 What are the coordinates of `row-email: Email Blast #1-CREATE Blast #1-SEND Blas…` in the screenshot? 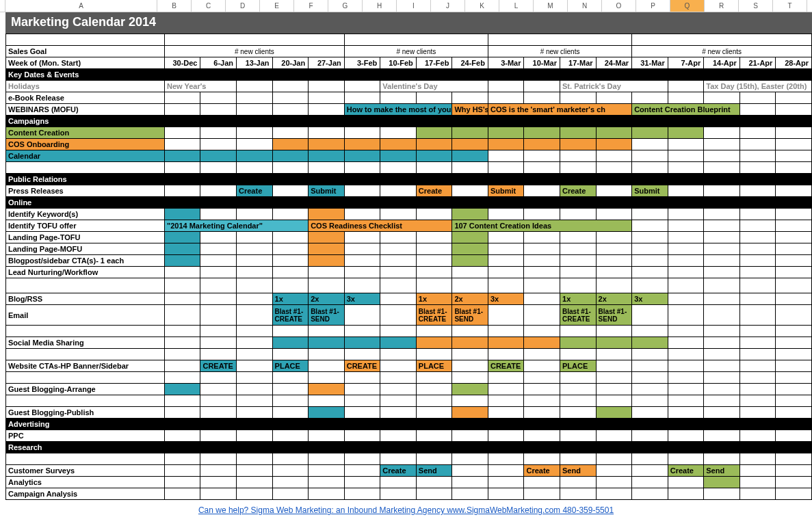 It's located at (409, 315).